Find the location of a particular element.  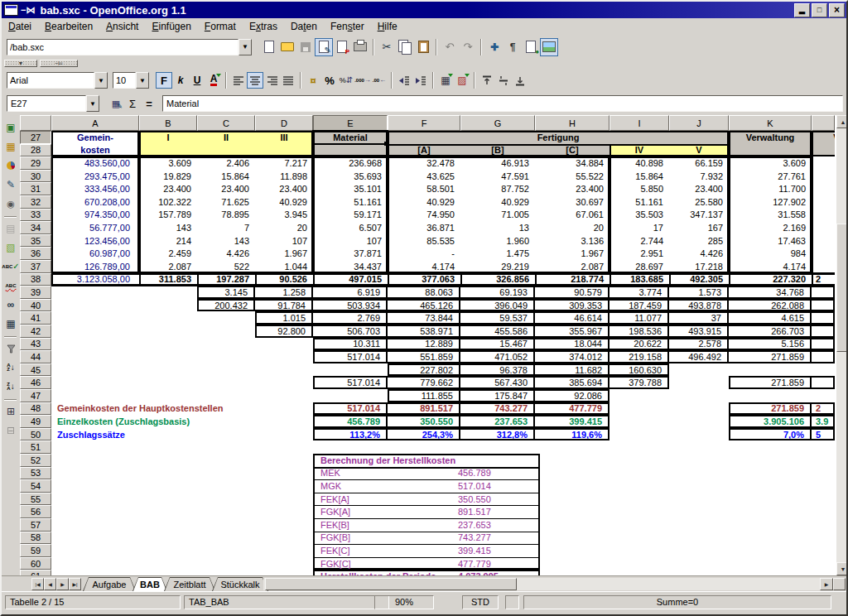

cell-J29: 66.159 is located at coordinates (699, 163).